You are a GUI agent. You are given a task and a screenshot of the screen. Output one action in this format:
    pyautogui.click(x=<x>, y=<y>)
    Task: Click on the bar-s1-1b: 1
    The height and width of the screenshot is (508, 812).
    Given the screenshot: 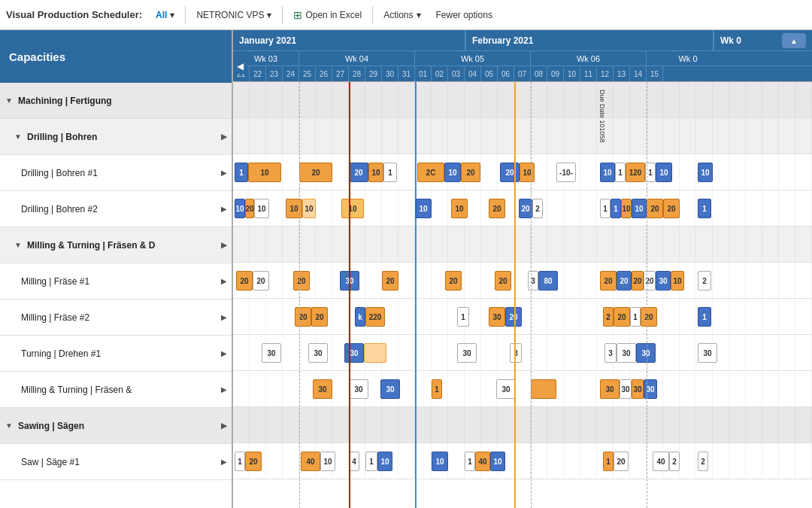 What is the action you would take?
    pyautogui.click(x=371, y=461)
    